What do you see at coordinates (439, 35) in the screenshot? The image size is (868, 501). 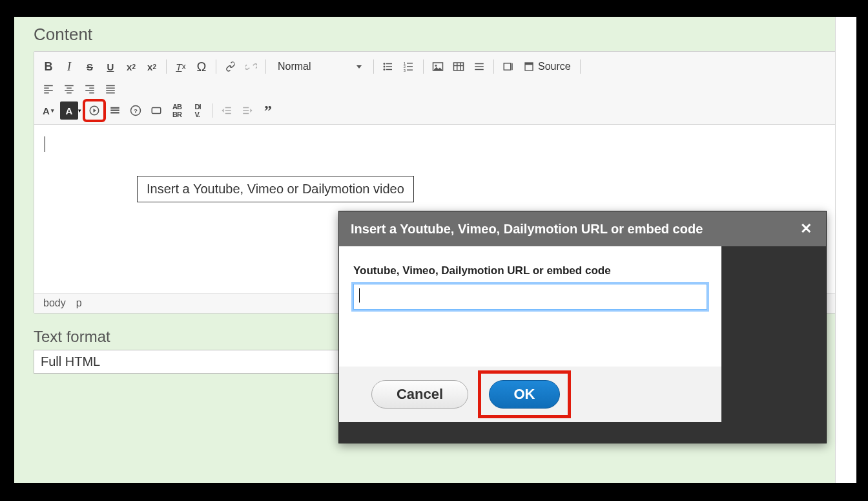 I see `section-title: Content` at bounding box center [439, 35].